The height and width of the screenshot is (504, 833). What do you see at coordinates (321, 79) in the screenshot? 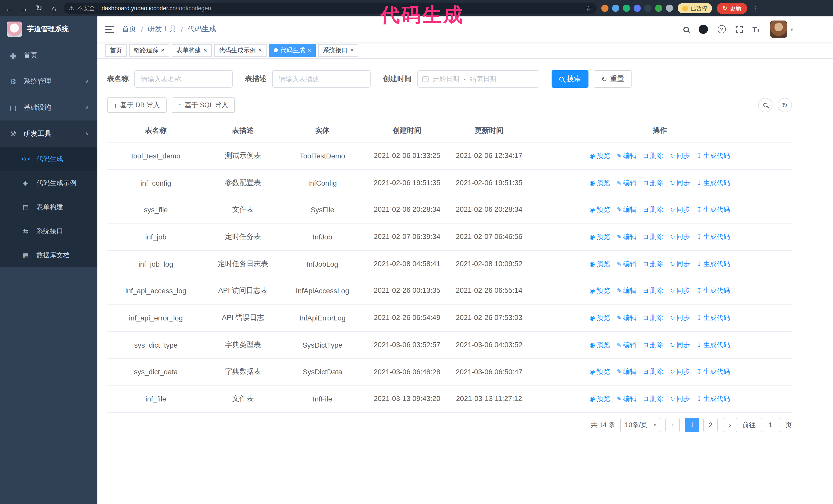
I see `table-desc-input` at bounding box center [321, 79].